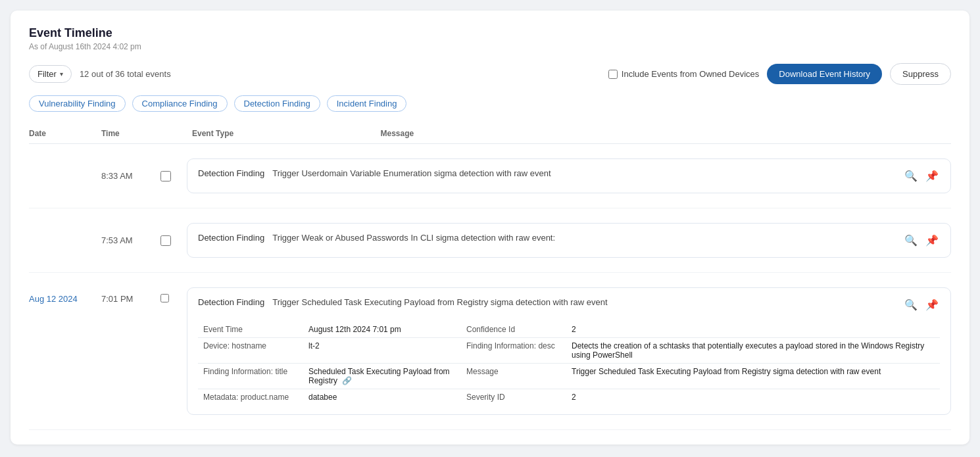  Describe the element at coordinates (382, 330) in the screenshot. I see `detail-value: August 12th 2024 7:01 pm` at that location.